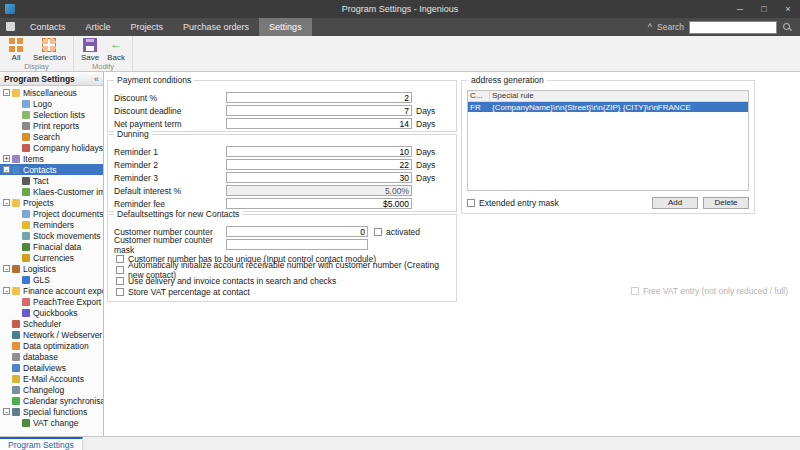 The image size is (800, 450). Describe the element at coordinates (52, 378) in the screenshot. I see `tree-item-e-mail-accounts: E-Mail Accounts` at that location.